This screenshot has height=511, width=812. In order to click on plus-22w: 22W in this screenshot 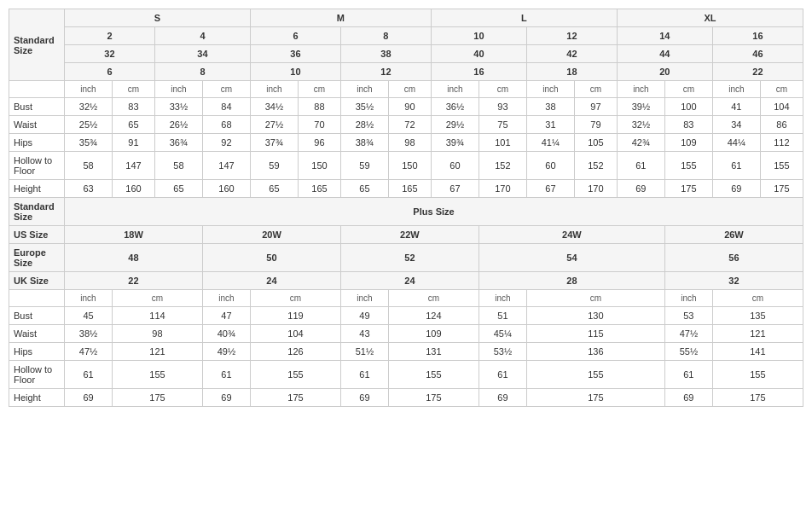, I will do `click(409, 235)`.